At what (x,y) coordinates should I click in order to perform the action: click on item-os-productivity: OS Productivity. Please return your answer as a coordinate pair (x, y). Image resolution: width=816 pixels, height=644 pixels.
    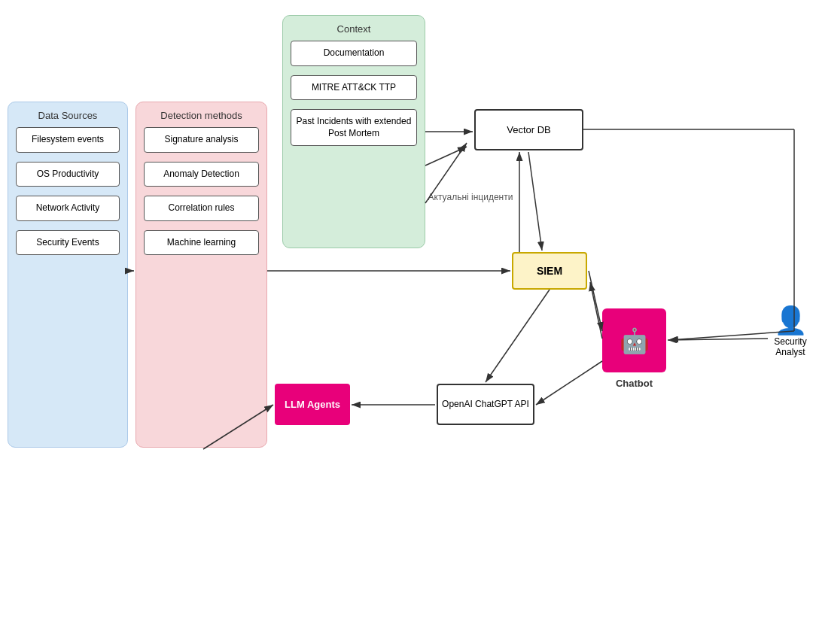
    Looking at the image, I should click on (68, 175).